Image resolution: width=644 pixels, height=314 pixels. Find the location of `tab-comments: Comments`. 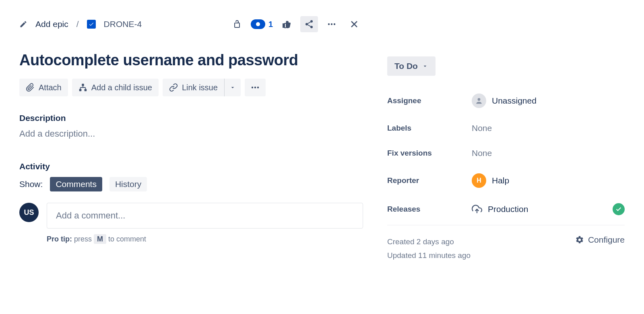

tab-comments: Comments is located at coordinates (76, 184).